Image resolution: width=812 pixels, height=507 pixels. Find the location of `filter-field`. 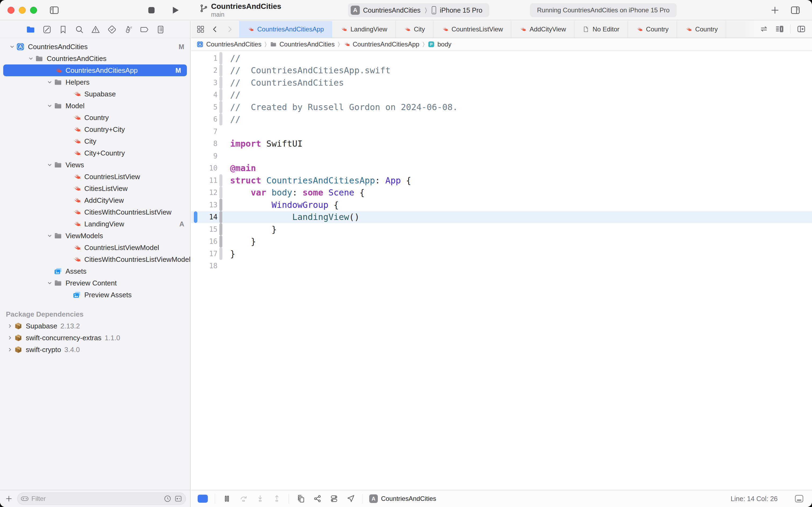

filter-field is located at coordinates (101, 499).